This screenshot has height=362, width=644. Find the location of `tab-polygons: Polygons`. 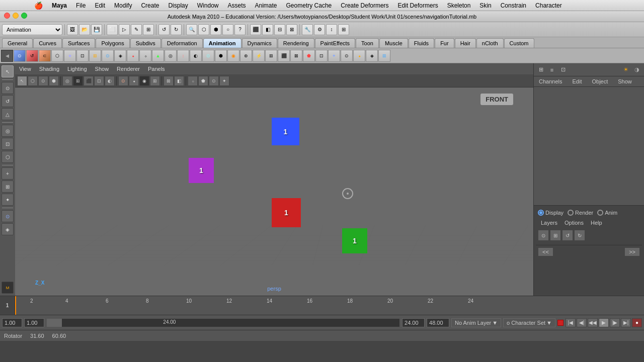

tab-polygons: Polygons is located at coordinates (113, 43).